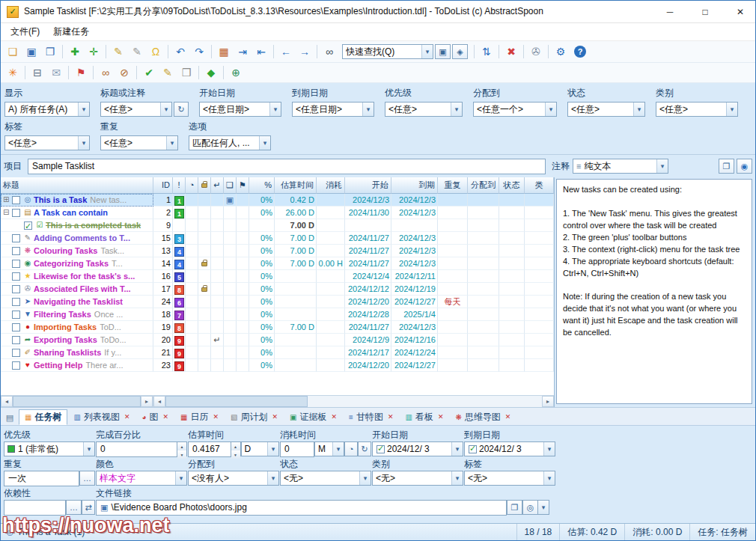  I want to click on reference-document-icon: ❒, so click(186, 73).